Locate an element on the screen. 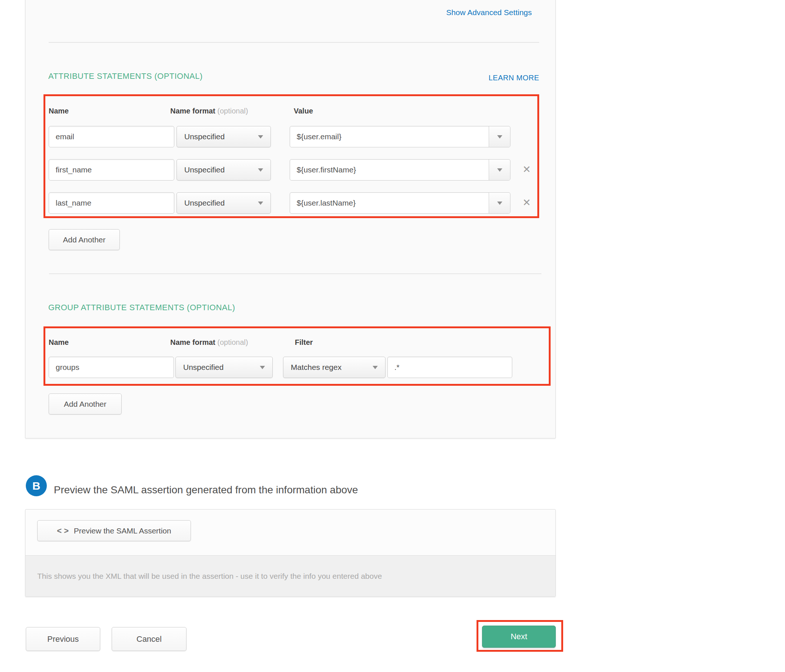 Image resolution: width=785 pixels, height=672 pixels. group-attribute-name-input is located at coordinates (111, 367).